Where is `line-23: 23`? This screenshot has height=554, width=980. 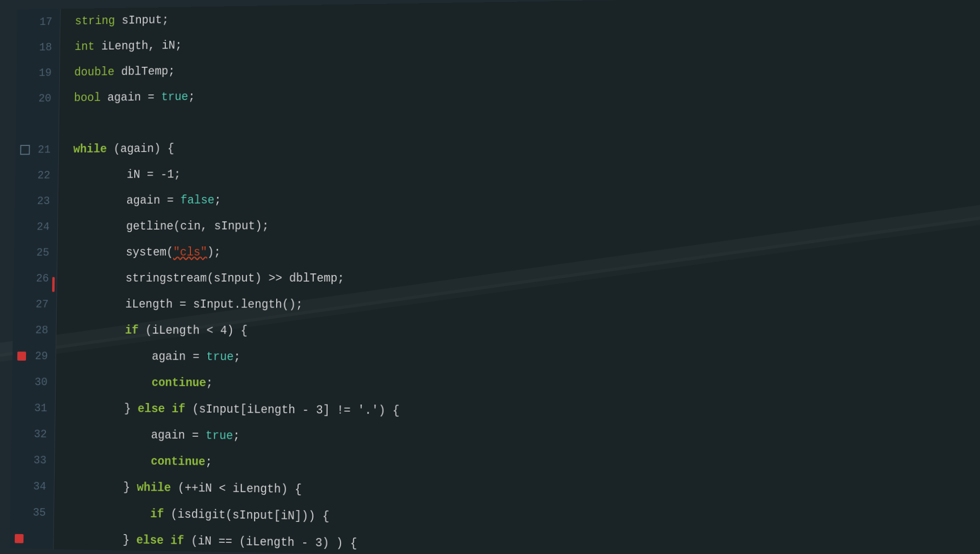 line-23: 23 is located at coordinates (36, 201).